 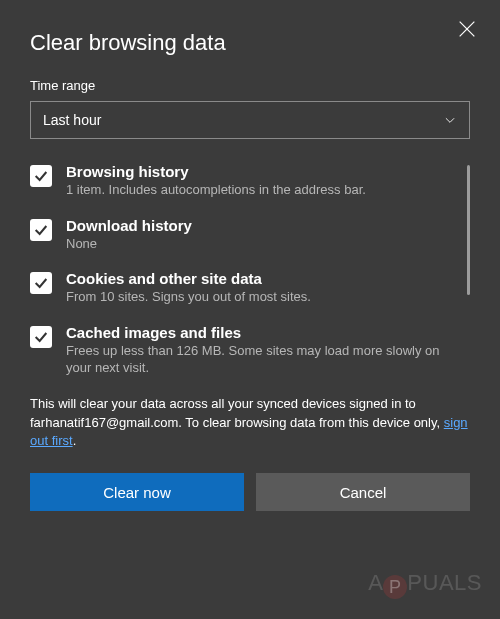 I want to click on time-range-value: Last hour, so click(x=72, y=120).